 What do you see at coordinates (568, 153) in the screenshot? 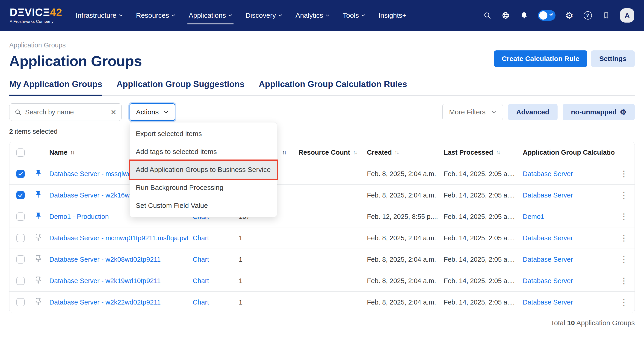
I see `column-header-calculation-rule: Application Group Calculation Rule` at bounding box center [568, 153].